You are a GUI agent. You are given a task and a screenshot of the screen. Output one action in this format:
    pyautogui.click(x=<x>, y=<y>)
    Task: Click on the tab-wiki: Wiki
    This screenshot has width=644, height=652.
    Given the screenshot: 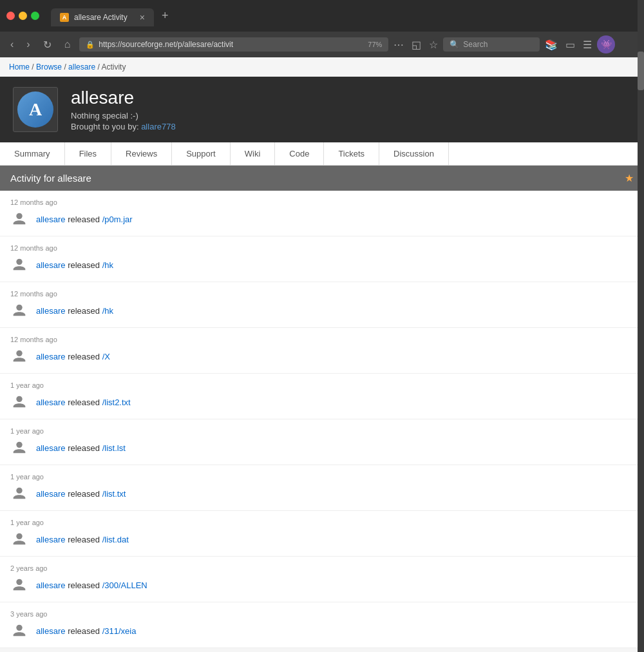 What is the action you would take?
    pyautogui.click(x=253, y=153)
    